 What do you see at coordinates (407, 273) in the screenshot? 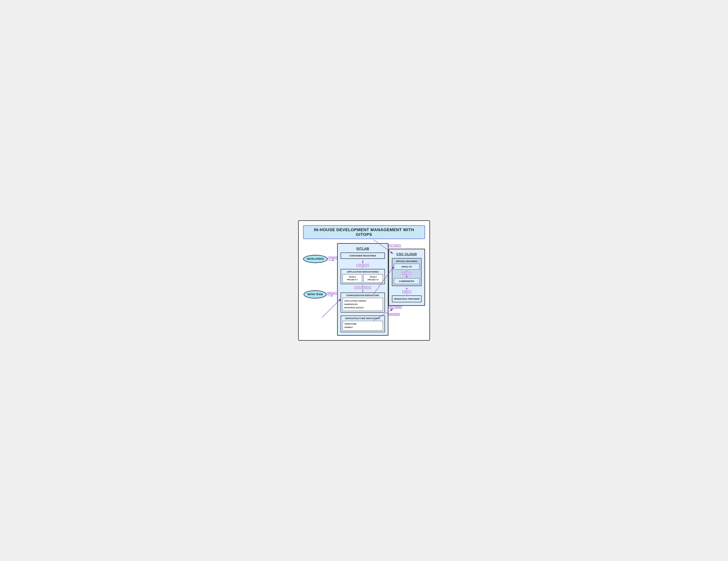
I see `deploy-label: DEPLOY` at bounding box center [407, 273].